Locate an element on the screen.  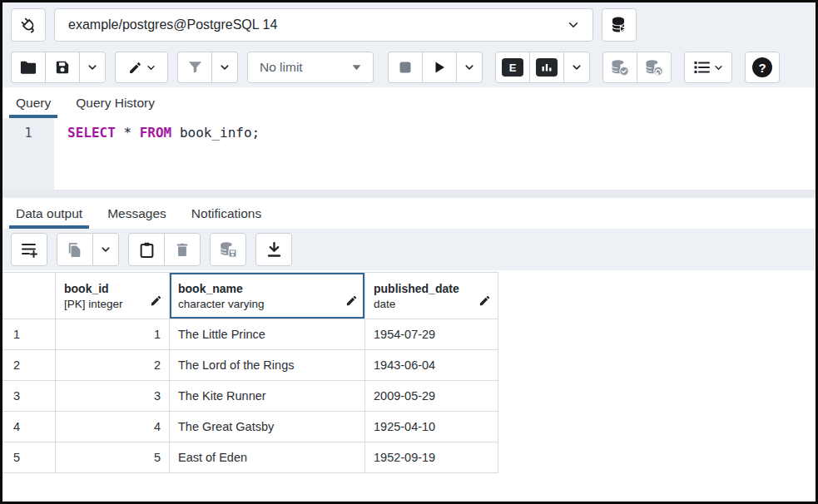
edit-menu-button is located at coordinates (141, 67).